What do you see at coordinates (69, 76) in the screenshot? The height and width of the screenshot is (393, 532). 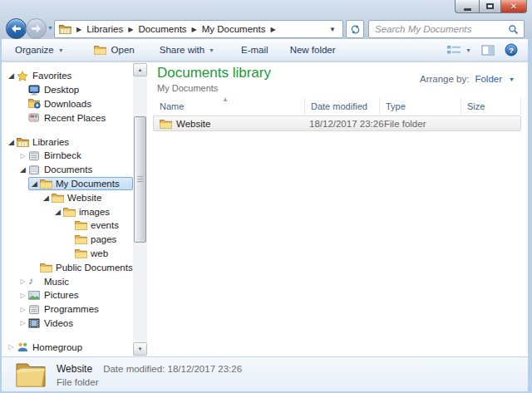 I see `tree-item-favorites: ◢Favorites` at bounding box center [69, 76].